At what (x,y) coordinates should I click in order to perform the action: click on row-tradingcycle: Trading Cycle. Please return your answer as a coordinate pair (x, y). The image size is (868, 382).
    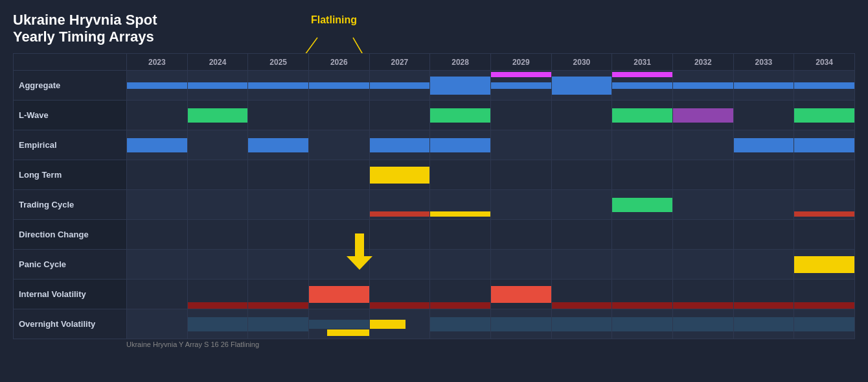
    Looking at the image, I should click on (434, 205).